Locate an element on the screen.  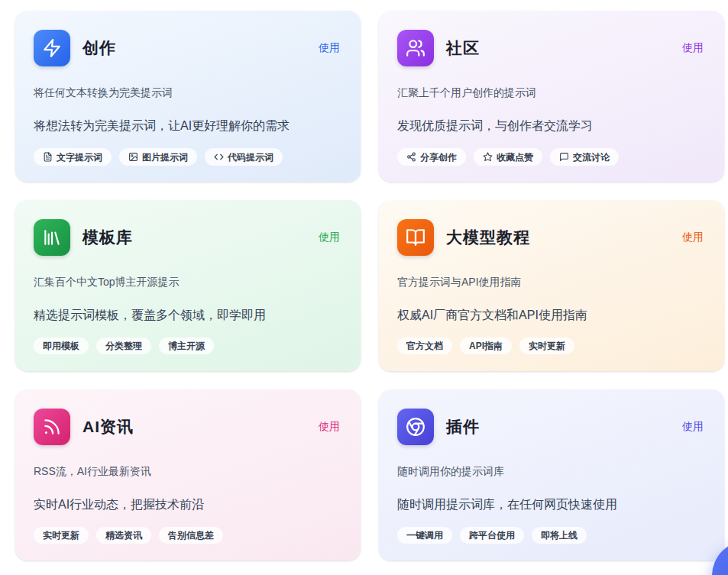
card-subtitle: 汇集百个中文Top博主开源提示 is located at coordinates (187, 282).